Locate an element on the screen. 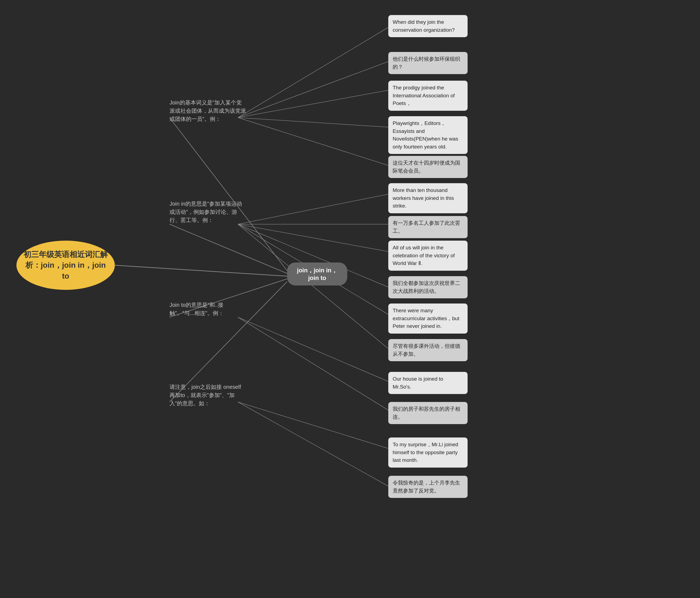 This screenshot has width=700, height=598. leaf-b3-1: Our house is joined to Mr.So's. is located at coordinates (428, 383).